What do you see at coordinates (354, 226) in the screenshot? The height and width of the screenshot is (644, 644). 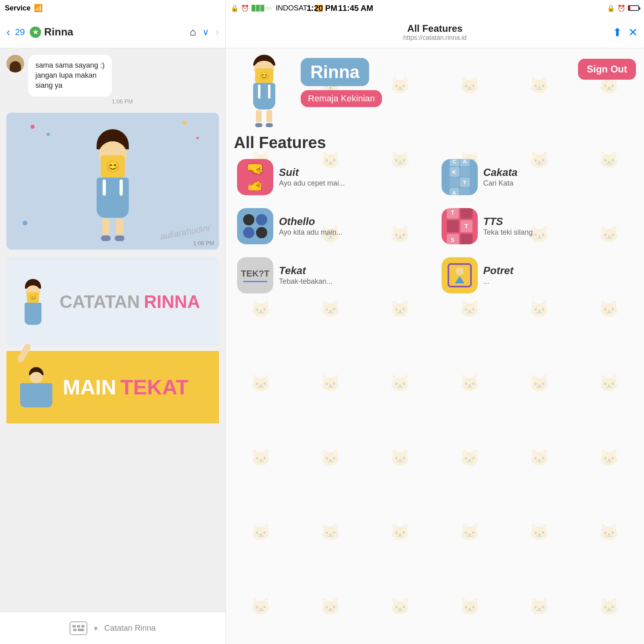 I see `othello-info: Othello Ayo kita adu main...` at bounding box center [354, 226].